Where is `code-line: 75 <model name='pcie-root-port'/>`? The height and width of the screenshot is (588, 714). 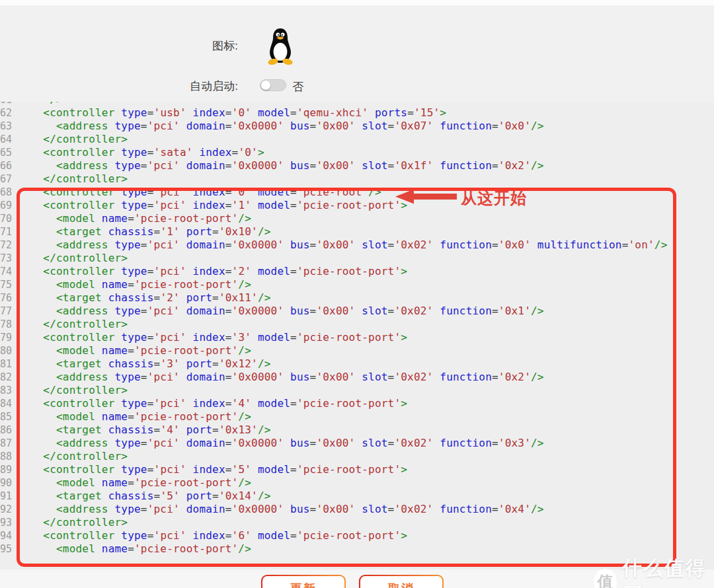 code-line: 75 <model name='pcie-root-port'/> is located at coordinates (357, 285).